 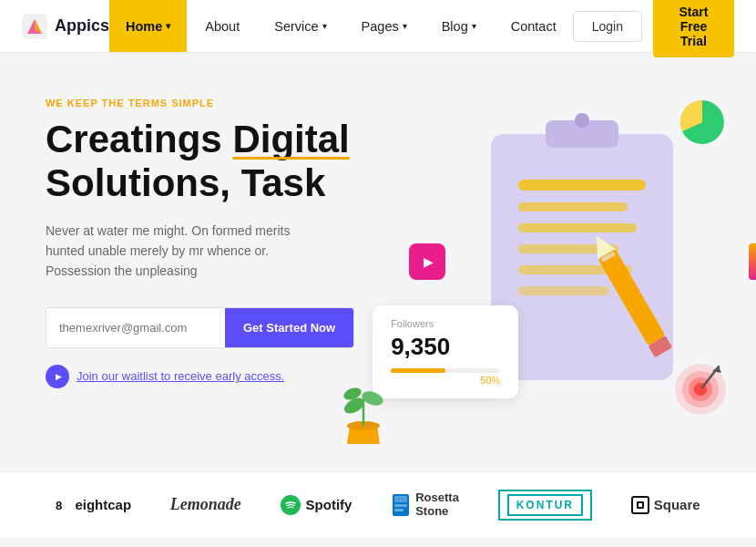 What do you see at coordinates (654, 29) in the screenshot?
I see `nav-actions: Login Start Free Trial` at bounding box center [654, 29].